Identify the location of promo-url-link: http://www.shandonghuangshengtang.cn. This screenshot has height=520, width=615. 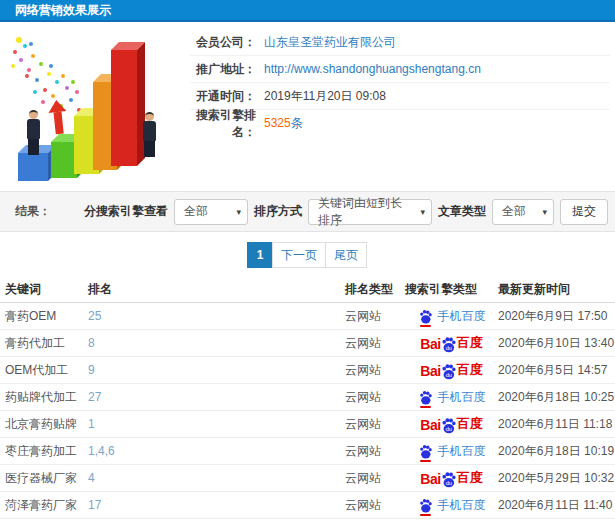
(372, 69).